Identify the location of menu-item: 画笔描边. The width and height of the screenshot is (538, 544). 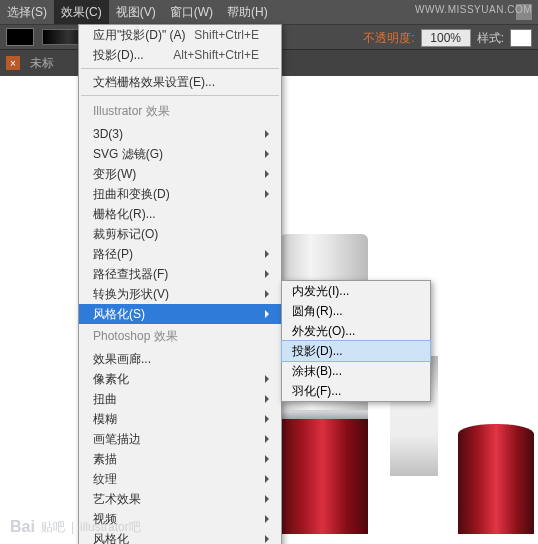
(180, 439).